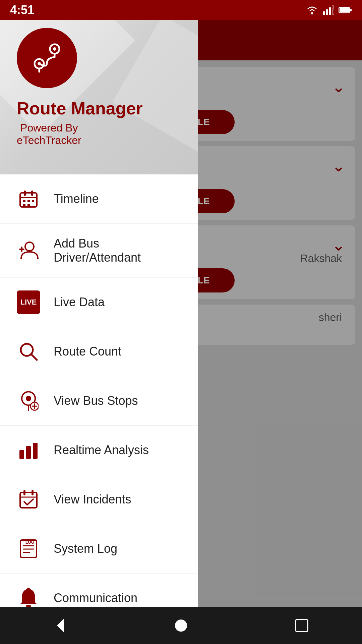 This screenshot has height=644, width=362. What do you see at coordinates (181, 626) in the screenshot?
I see `navigation-bar` at bounding box center [181, 626].